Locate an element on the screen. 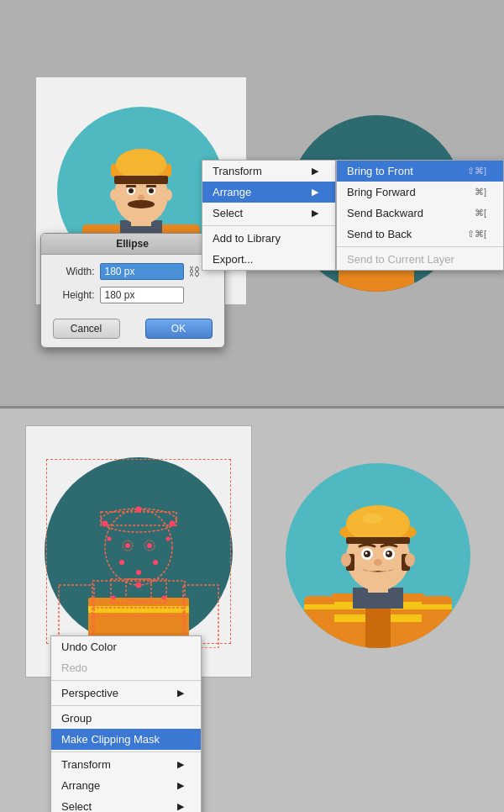 This screenshot has width=504, height=812. width-input is located at coordinates (142, 272).